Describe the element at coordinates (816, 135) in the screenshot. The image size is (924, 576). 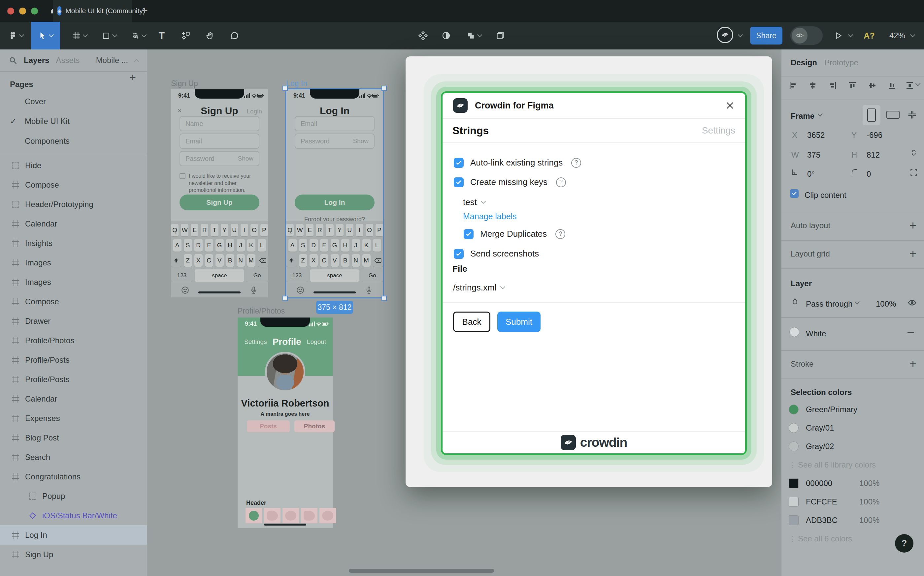
I see `x-input: 3652` at that location.